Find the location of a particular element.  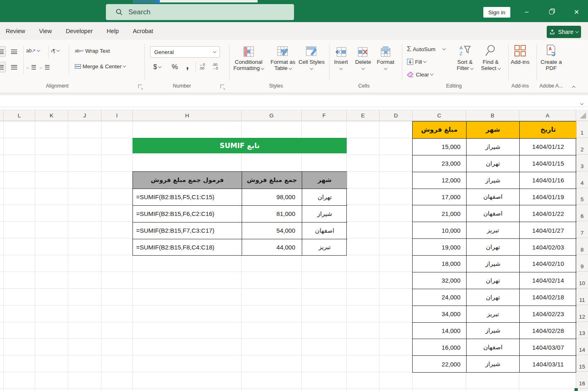

delete-cells-button: Delete is located at coordinates (363, 57).